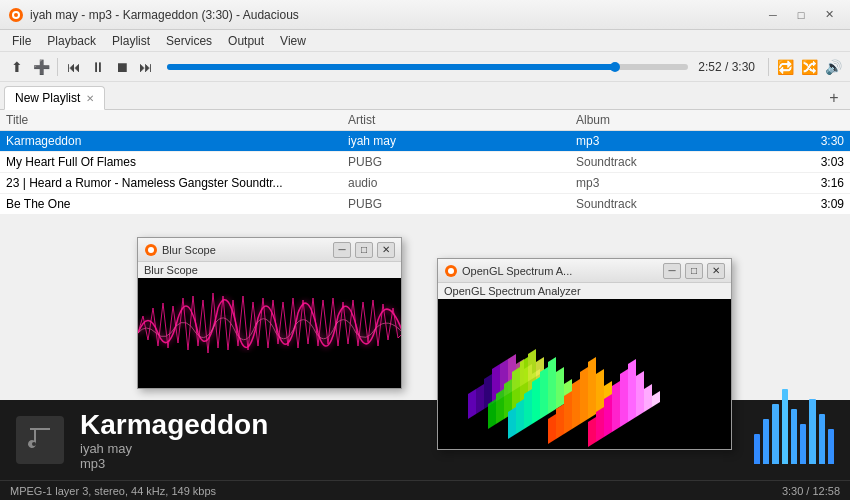 This screenshot has width=850, height=500. Describe the element at coordinates (425, 120) in the screenshot. I see `column-headers: Title Artist Album` at that location.